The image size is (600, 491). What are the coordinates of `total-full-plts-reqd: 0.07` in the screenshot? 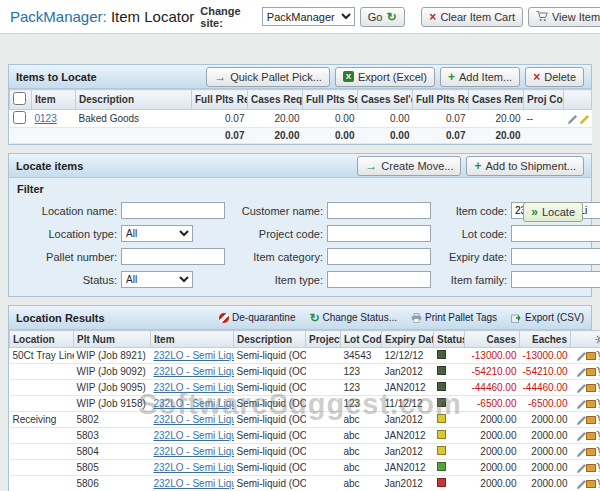 It's located at (220, 136).